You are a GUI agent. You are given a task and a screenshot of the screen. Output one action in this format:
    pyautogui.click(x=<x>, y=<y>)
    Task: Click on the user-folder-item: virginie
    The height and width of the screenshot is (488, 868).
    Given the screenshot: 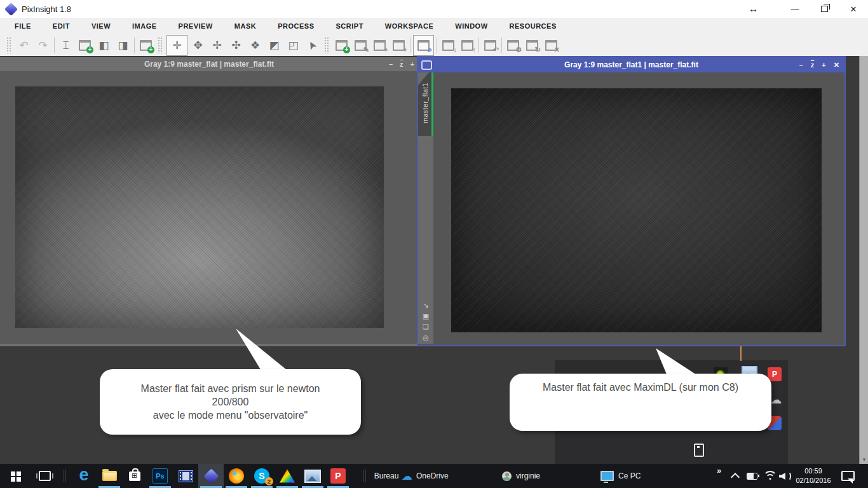 What is the action you would take?
    pyautogui.click(x=521, y=476)
    